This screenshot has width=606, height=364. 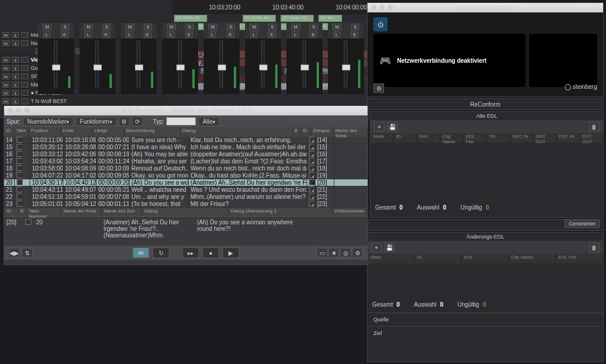 What do you see at coordinates (381, 24) in the screenshot?
I see `power-icon: ⏻` at bounding box center [381, 24].